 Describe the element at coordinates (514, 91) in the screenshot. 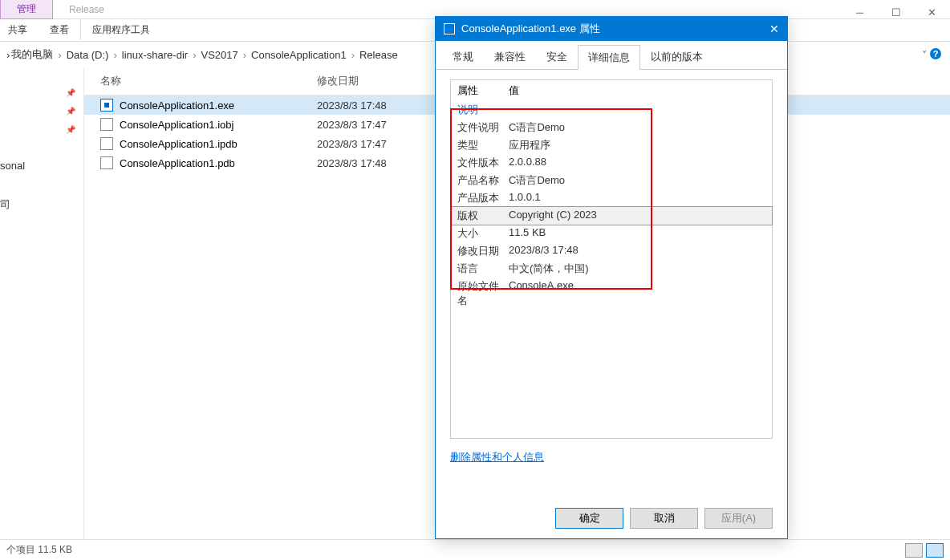

I see `prop-header-value: 值` at that location.